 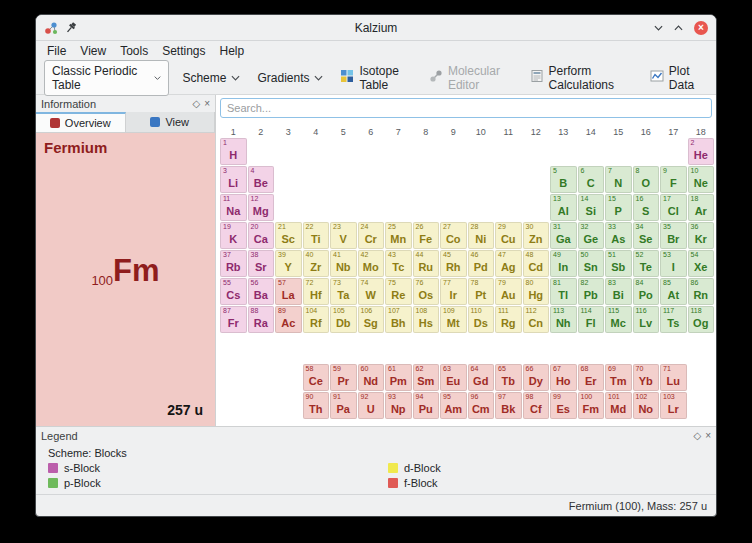 What do you see at coordinates (454, 292) in the screenshot?
I see `element-Ir: 77Ir` at bounding box center [454, 292].